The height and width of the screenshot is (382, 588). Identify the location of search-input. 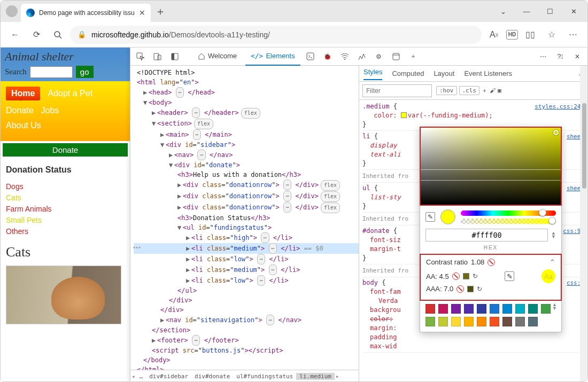
(51, 72).